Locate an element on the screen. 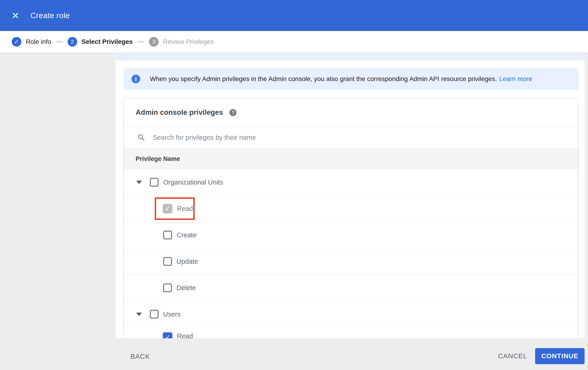  privilege-row-ou-create: Create is located at coordinates (351, 235).